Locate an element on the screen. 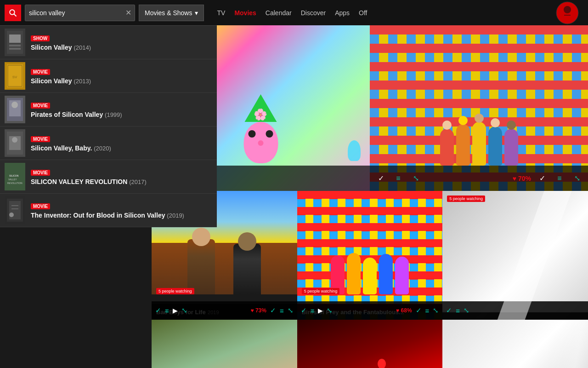 The width and height of the screenshot is (588, 368). clear-button: ✓✕ is located at coordinates (128, 13).